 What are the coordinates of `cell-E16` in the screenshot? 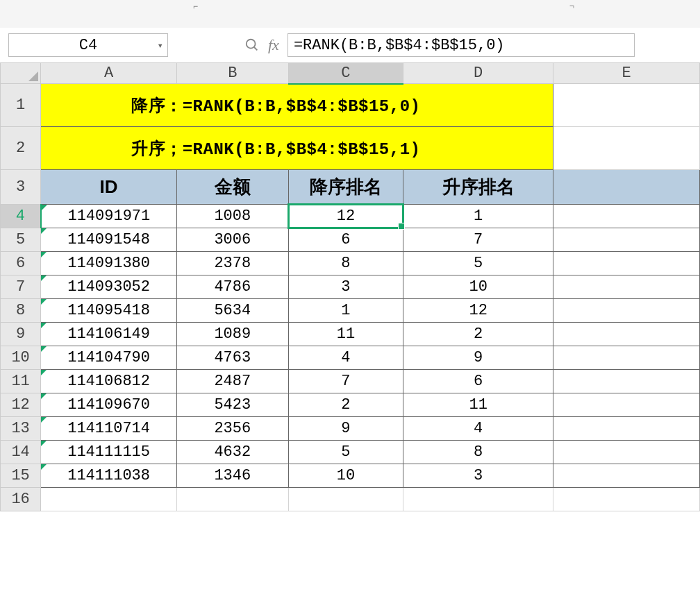 It's located at (626, 500).